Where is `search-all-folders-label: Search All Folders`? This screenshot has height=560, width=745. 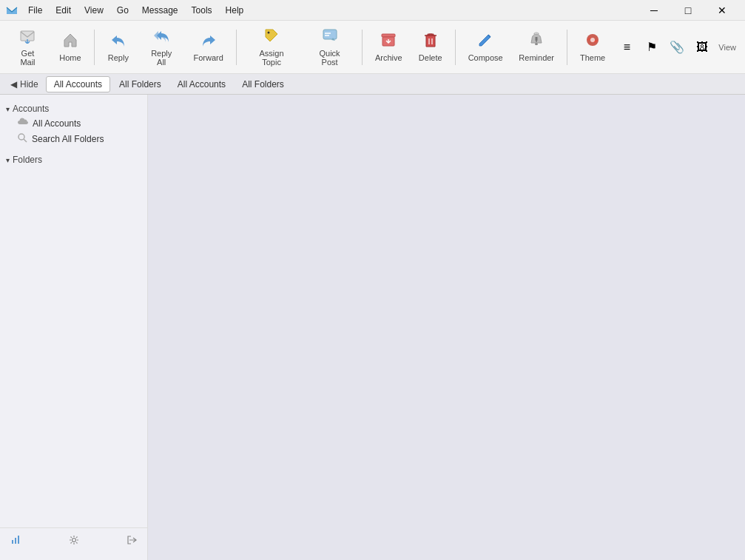 search-all-folders-label: Search All Folders is located at coordinates (68, 139).